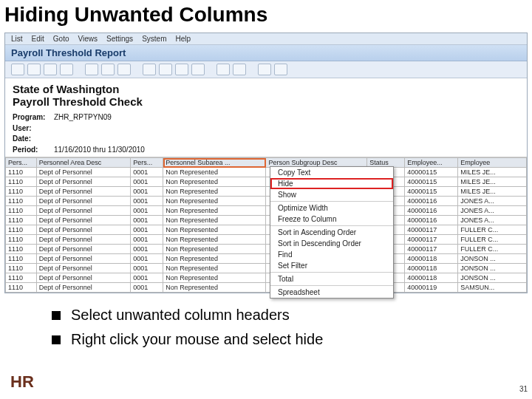 The height and width of the screenshot is (399, 532). I want to click on column-header: Personnel Area Desc, so click(83, 163).